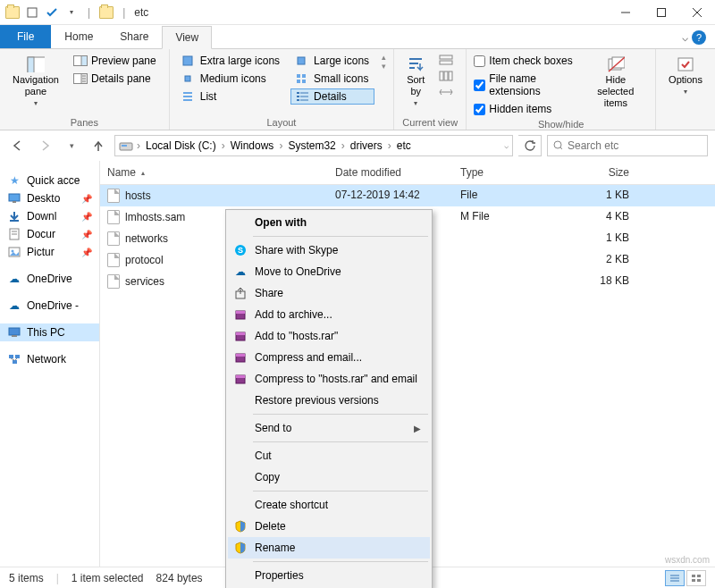 This screenshot has width=715, height=588. Describe the element at coordinates (145, 281) in the screenshot. I see `file-name: services` at that location.